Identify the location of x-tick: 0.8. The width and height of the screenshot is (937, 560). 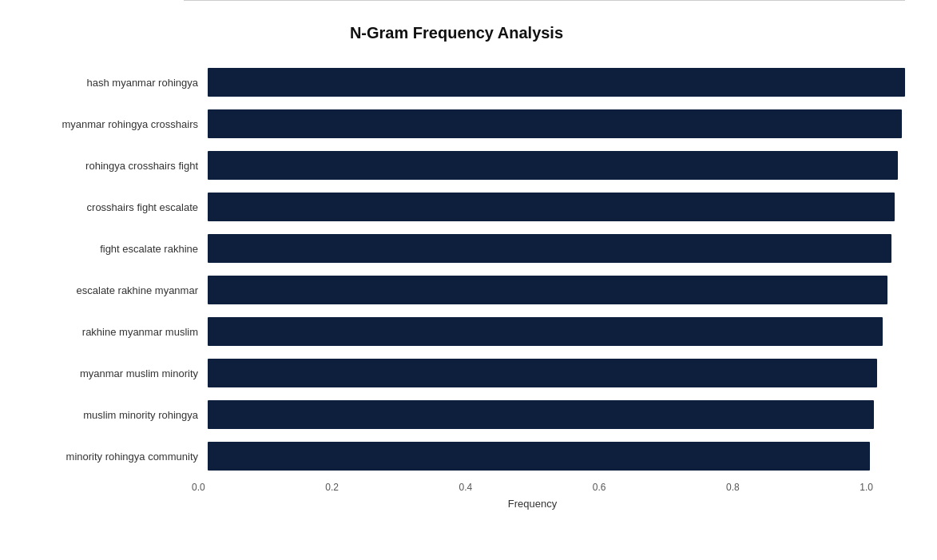
(733, 487).